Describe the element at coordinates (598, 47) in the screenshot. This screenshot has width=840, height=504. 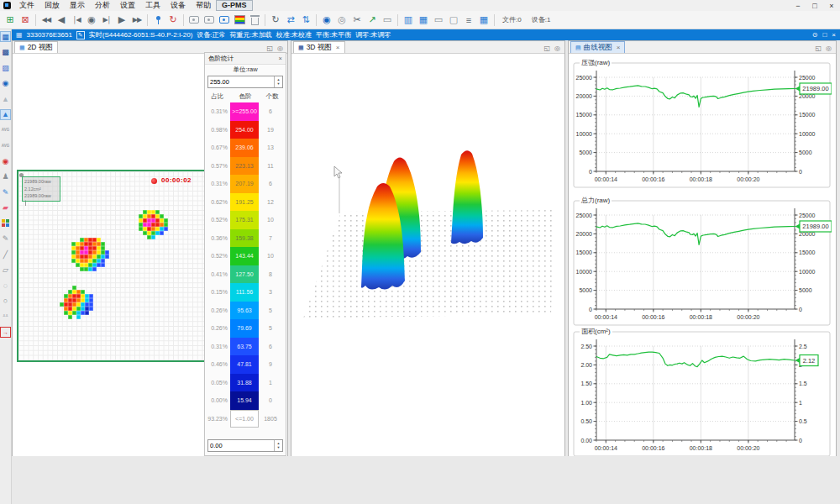
I see `tab-curve-view: ▤ 曲线视图 ×` at that location.